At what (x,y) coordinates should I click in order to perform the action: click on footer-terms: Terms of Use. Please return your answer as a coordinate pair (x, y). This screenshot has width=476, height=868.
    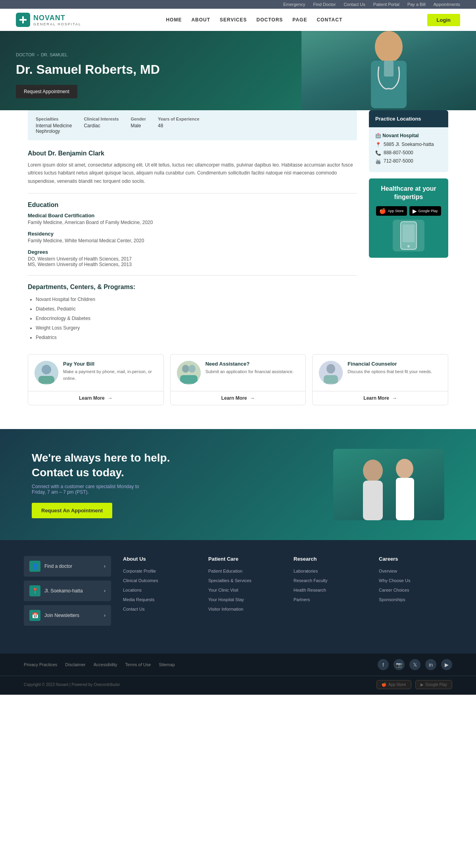
    Looking at the image, I should click on (138, 665).